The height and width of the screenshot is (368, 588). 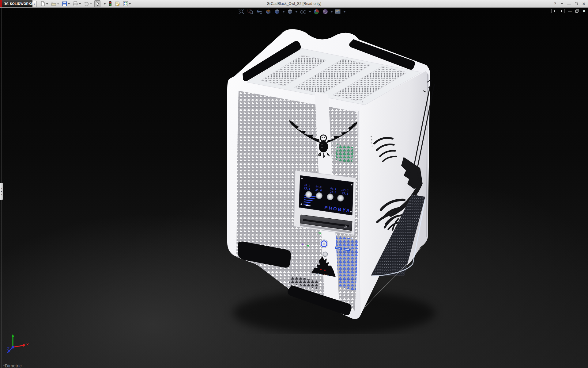 What do you see at coordinates (242, 12) in the screenshot?
I see `zoom-to-fit-icon` at bounding box center [242, 12].